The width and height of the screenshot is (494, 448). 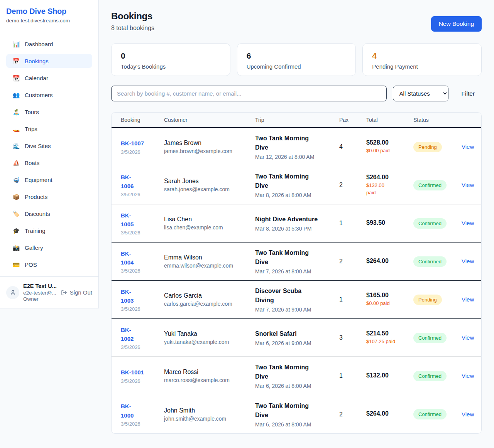 What do you see at coordinates (49, 264) in the screenshot?
I see `sidebar-item: 💳 POS` at bounding box center [49, 264].